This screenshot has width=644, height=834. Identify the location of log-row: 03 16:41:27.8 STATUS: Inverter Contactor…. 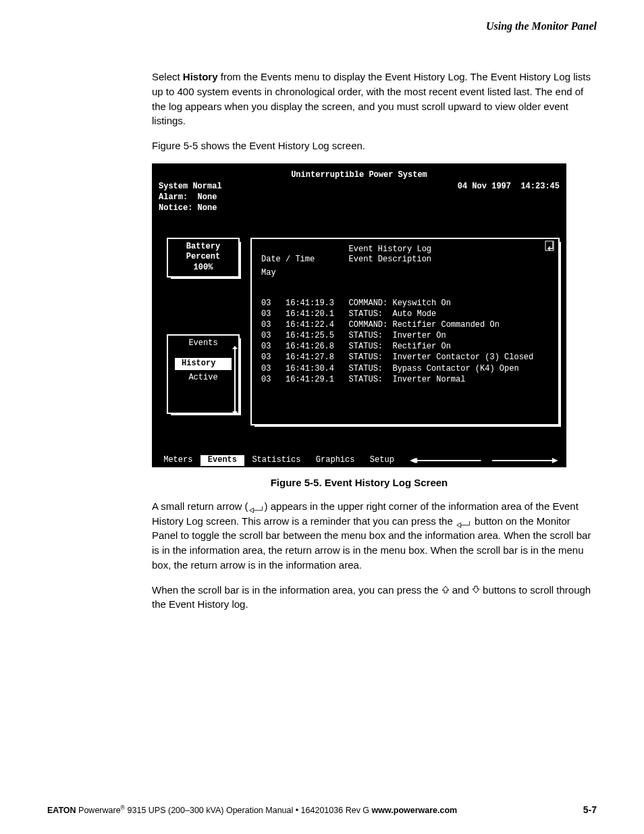
(406, 357).